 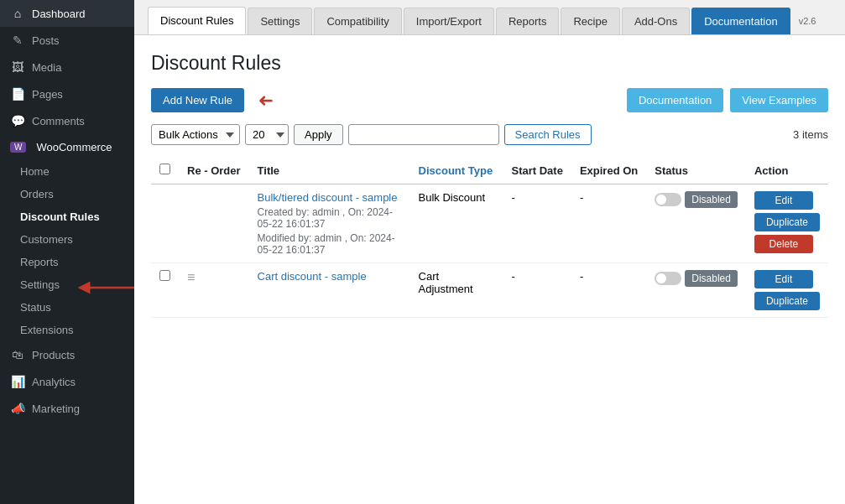 What do you see at coordinates (787, 222) in the screenshot?
I see `row1-duplicate-button: Duplicate` at bounding box center [787, 222].